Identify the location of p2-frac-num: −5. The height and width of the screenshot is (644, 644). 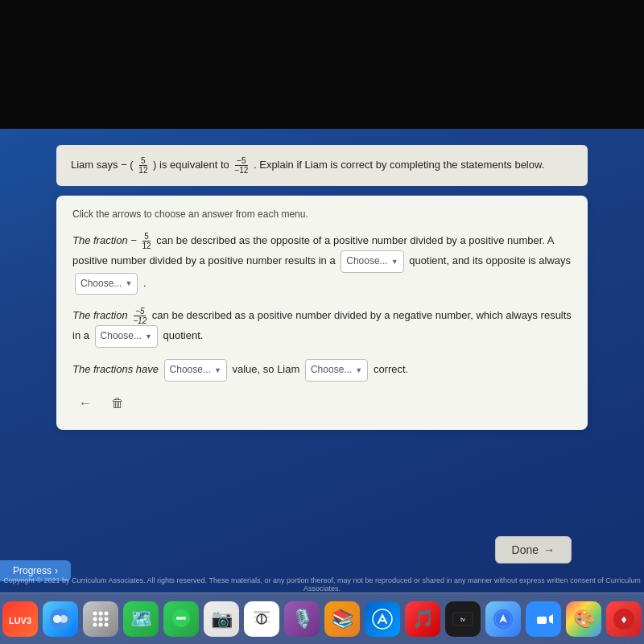
(140, 312).